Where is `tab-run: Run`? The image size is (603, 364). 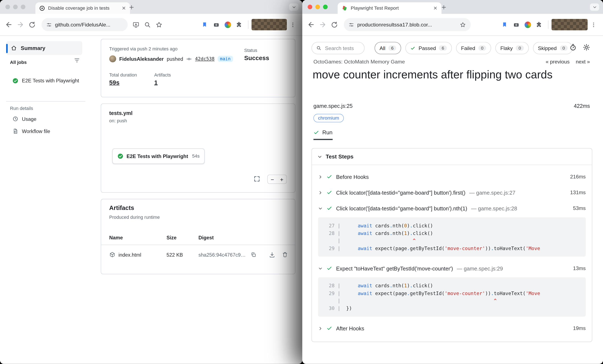 tab-run: Run is located at coordinates (323, 135).